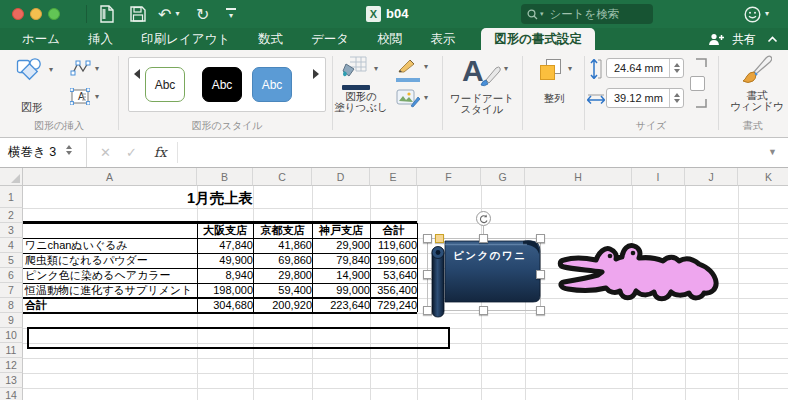  I want to click on cell-value: 29,800, so click(284, 276).